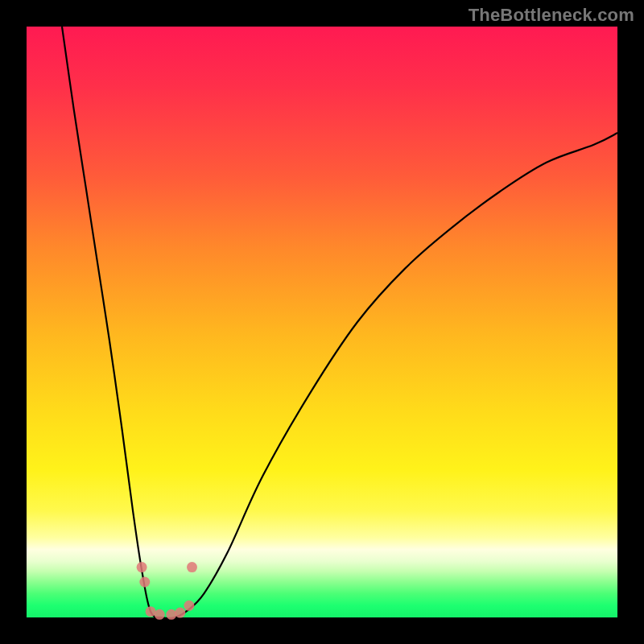  I want to click on watermark-text: TheBottleneck.com, so click(551, 15).